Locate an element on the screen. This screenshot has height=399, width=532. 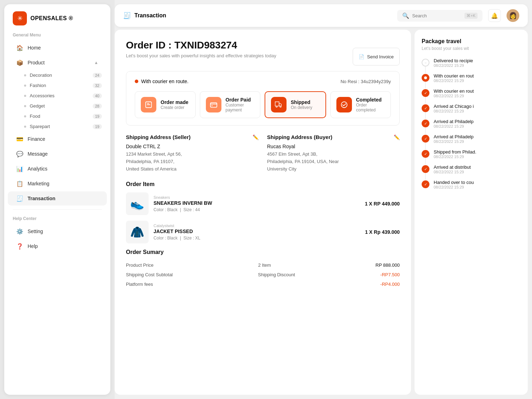
avatar: 👩 is located at coordinates (513, 16).